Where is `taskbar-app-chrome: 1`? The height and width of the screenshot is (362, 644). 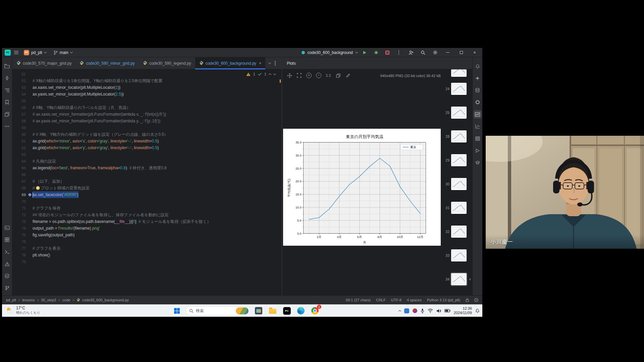
taskbar-app-chrome: 1 is located at coordinates (315, 311).